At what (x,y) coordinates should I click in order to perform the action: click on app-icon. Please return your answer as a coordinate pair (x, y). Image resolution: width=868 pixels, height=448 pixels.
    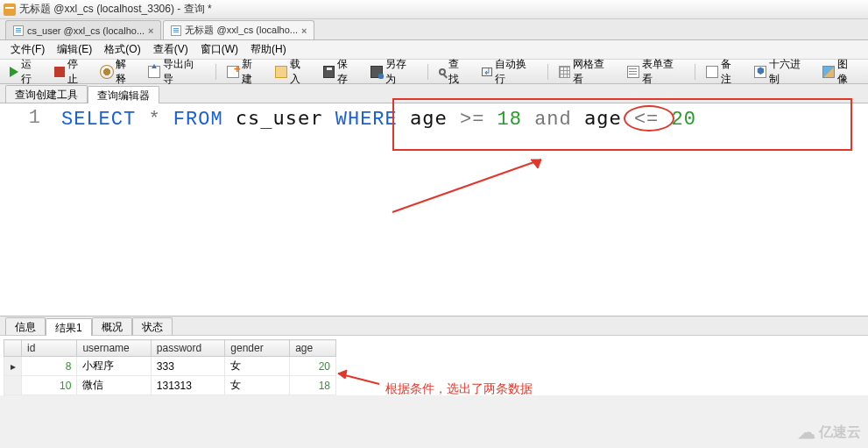
    Looking at the image, I should click on (10, 10).